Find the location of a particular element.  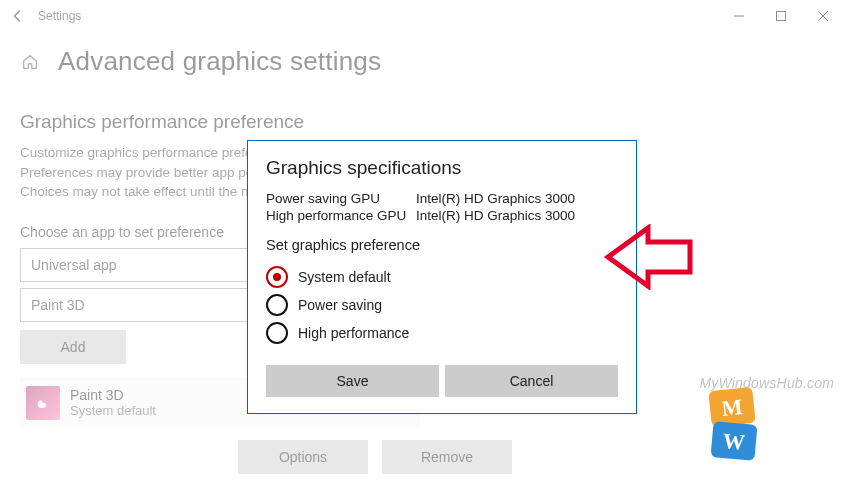

page-title: Advanced graphics settings is located at coordinates (220, 62).